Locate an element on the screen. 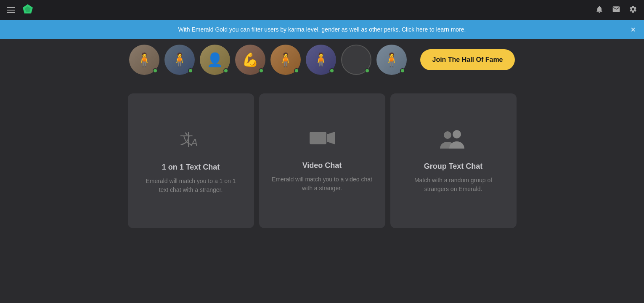  menu-icon is located at coordinates (11, 10).